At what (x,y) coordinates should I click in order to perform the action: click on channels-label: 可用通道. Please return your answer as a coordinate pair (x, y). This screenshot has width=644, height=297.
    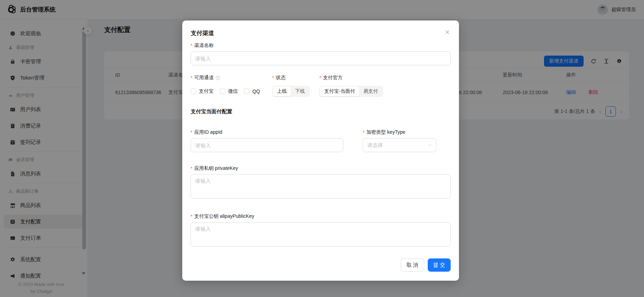
    Looking at the image, I should click on (231, 78).